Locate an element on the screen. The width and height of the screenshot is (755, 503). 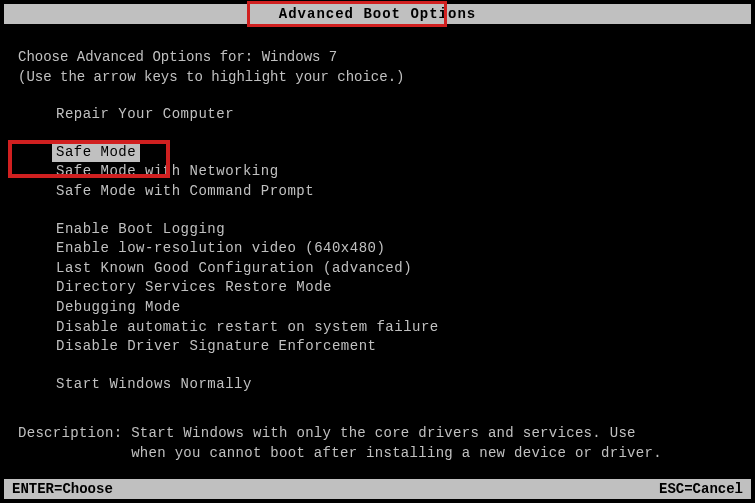
instruction-line-2: (Use the arrow keys to highlight your ch… is located at coordinates (378, 78).